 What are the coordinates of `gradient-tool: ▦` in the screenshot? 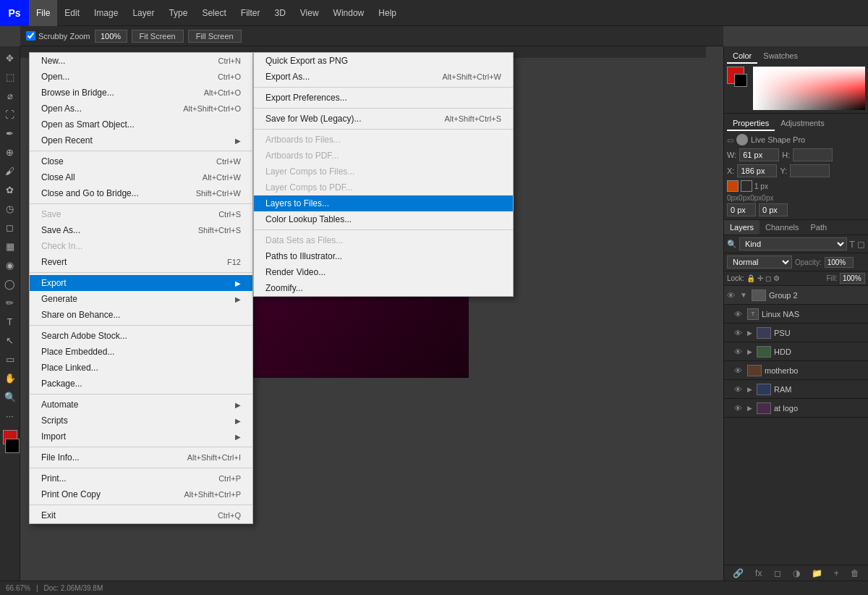 It's located at (10, 246).